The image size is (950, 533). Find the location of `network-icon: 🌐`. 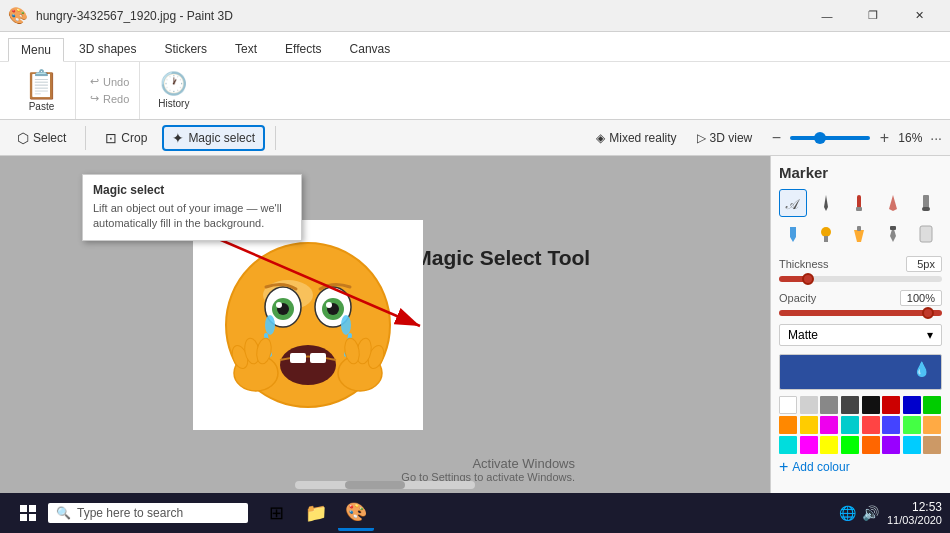

network-icon: 🌐 is located at coordinates (848, 513).